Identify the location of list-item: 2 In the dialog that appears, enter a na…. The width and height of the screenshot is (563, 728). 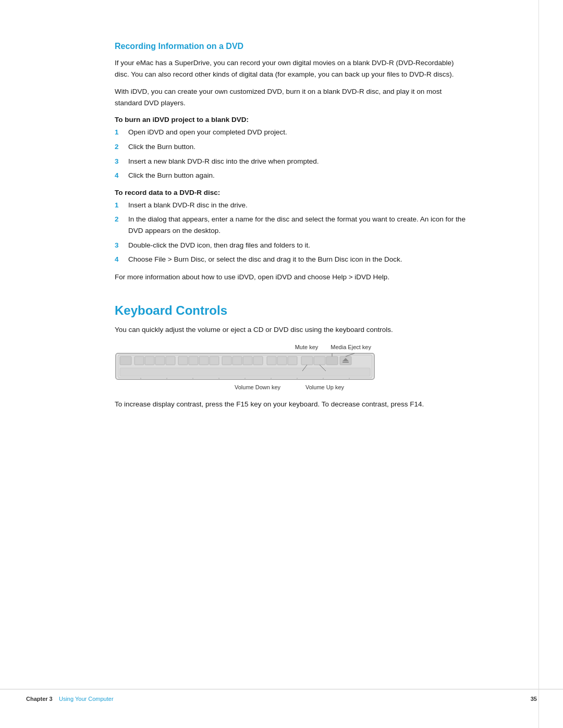
(292, 225).